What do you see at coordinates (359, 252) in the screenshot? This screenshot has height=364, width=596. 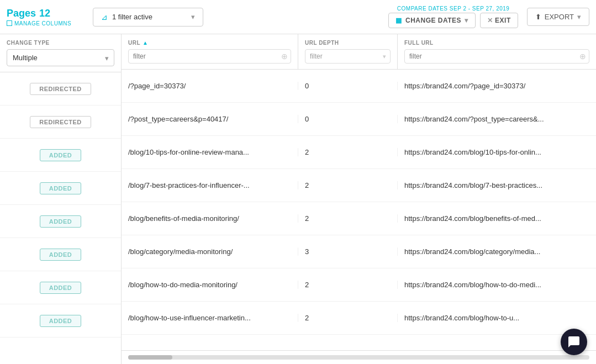 I see `table-row: /blog/category/media-monitoring/3https:/…` at bounding box center [359, 252].